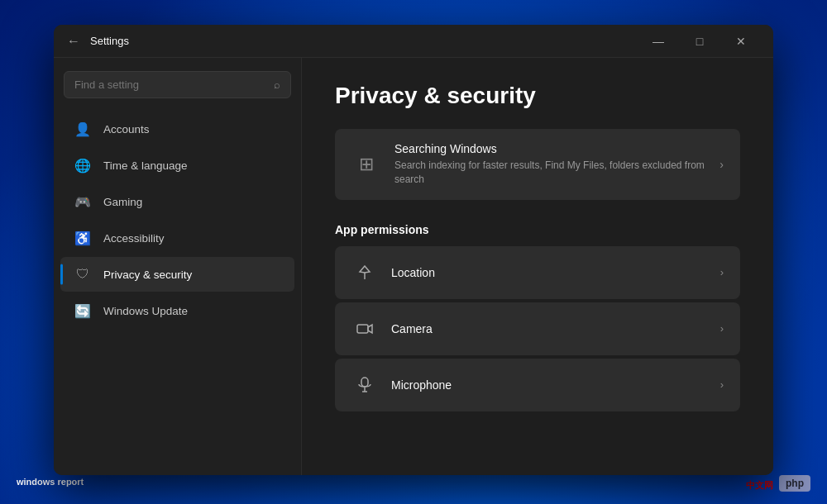  Describe the element at coordinates (83, 274) in the screenshot. I see `privacy-security-icon: 🛡` at that location.